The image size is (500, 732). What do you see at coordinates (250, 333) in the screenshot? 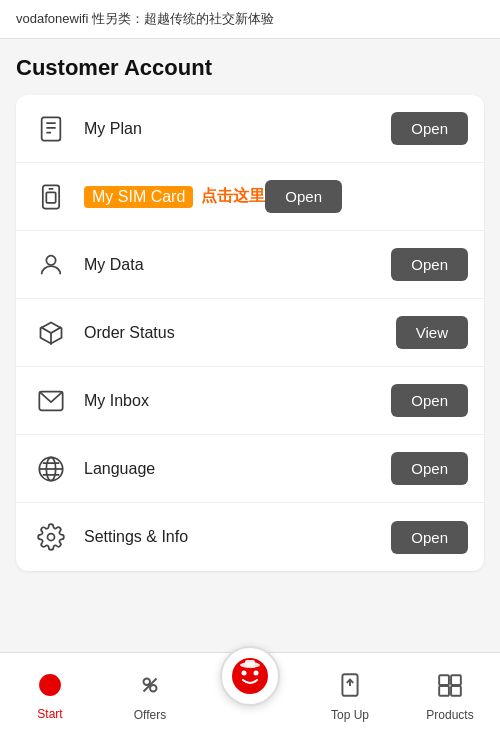
I see `menu-item-order-status: Order Status View` at bounding box center [250, 333].